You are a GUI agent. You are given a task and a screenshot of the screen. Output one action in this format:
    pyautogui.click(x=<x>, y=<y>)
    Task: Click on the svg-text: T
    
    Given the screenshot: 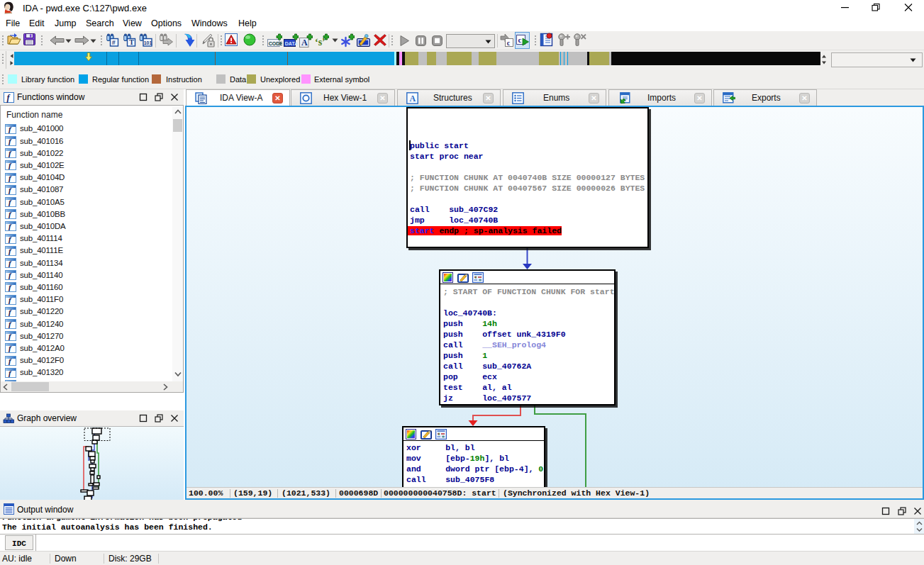 What is the action you would take?
    pyautogui.click(x=132, y=43)
    